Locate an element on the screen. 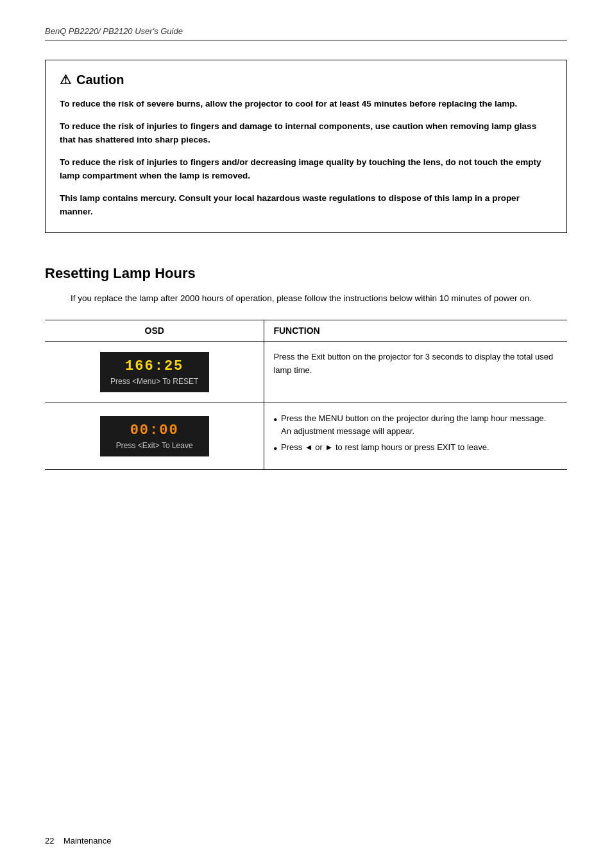  osd-display-2: 00:00 Press <Exit> To Leave is located at coordinates (155, 437).